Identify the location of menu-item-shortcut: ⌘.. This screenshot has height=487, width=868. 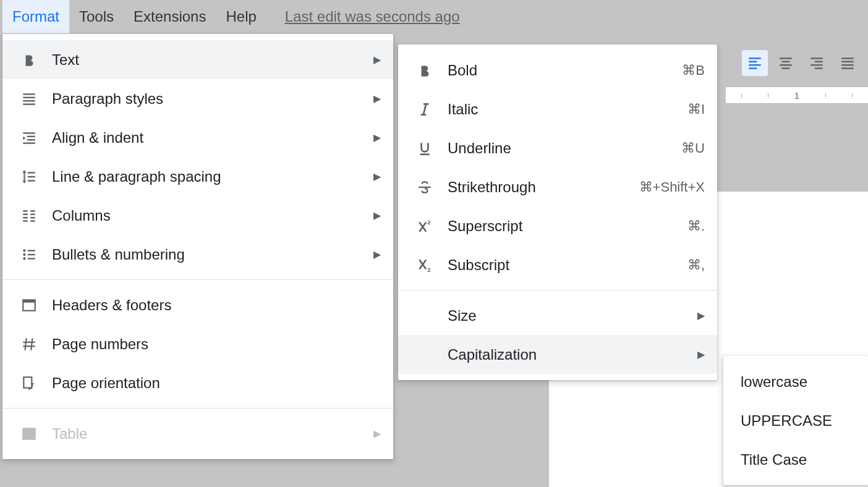
(696, 226).